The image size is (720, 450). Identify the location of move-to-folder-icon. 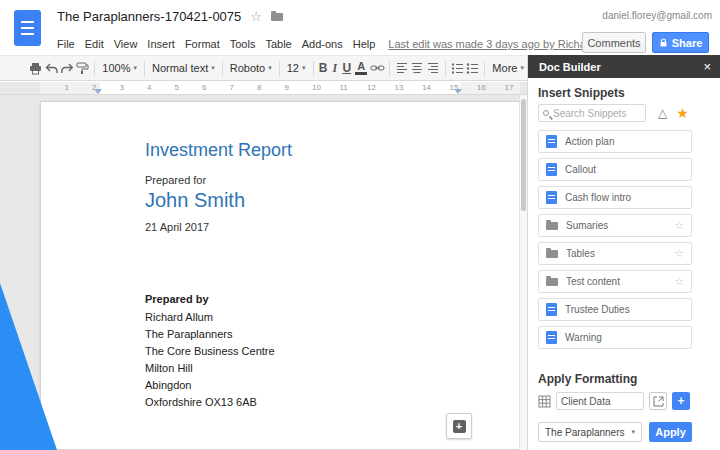
(277, 17).